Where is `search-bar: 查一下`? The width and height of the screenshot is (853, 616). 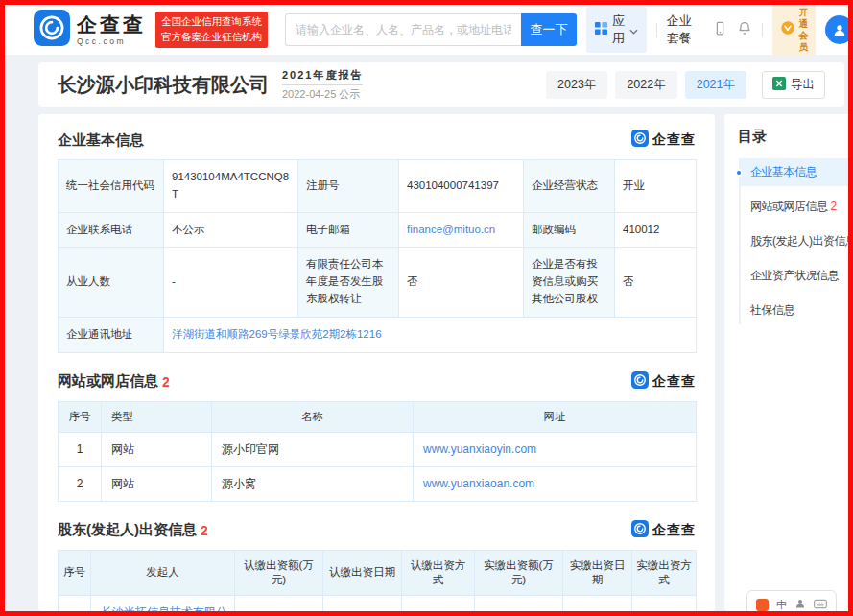
search-bar: 查一下 is located at coordinates (431, 30).